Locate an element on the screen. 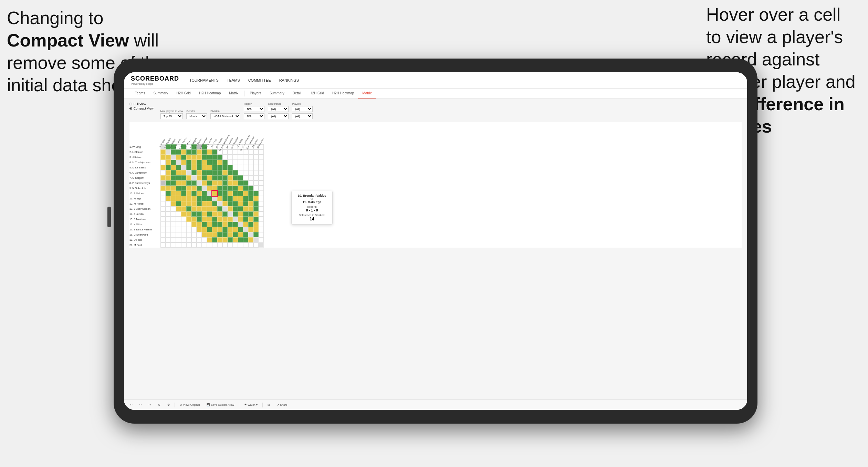 This screenshot has height=467, width=868. settings-btn: ⚙ is located at coordinates (169, 405).